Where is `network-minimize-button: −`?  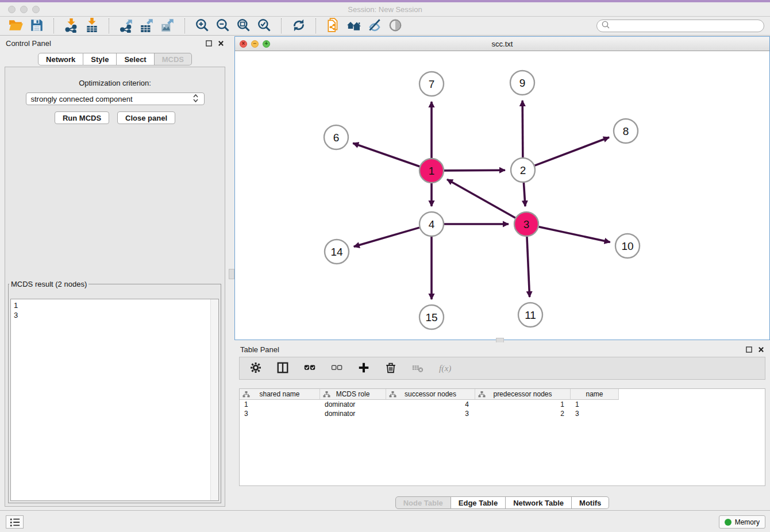 network-minimize-button: − is located at coordinates (255, 44).